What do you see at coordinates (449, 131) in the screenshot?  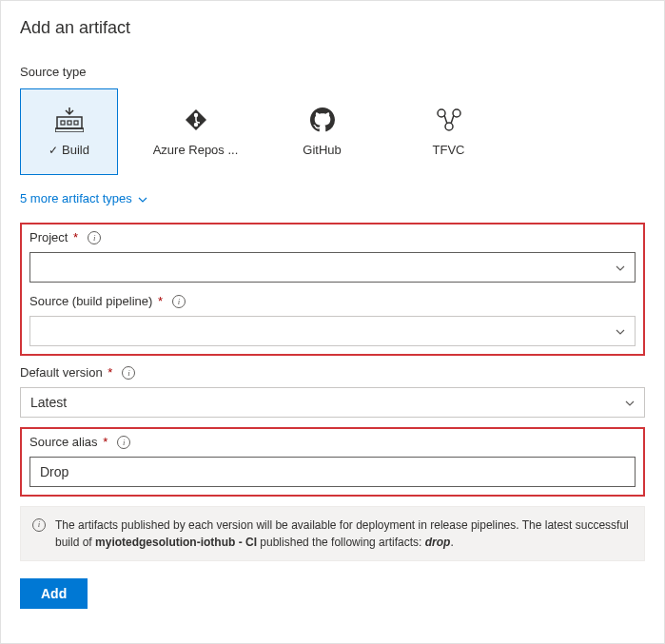 I see `source-type-tfvc: TFVC` at bounding box center [449, 131].